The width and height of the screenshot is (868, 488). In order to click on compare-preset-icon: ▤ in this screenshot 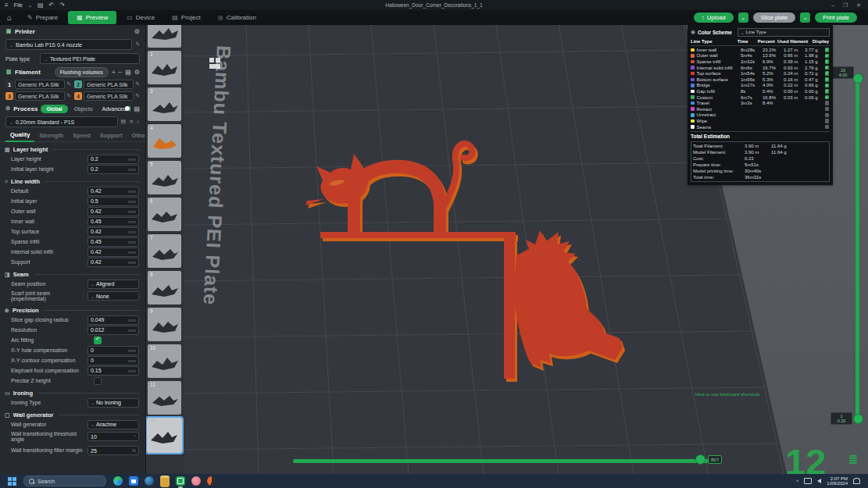, I will do `click(137, 109)`.